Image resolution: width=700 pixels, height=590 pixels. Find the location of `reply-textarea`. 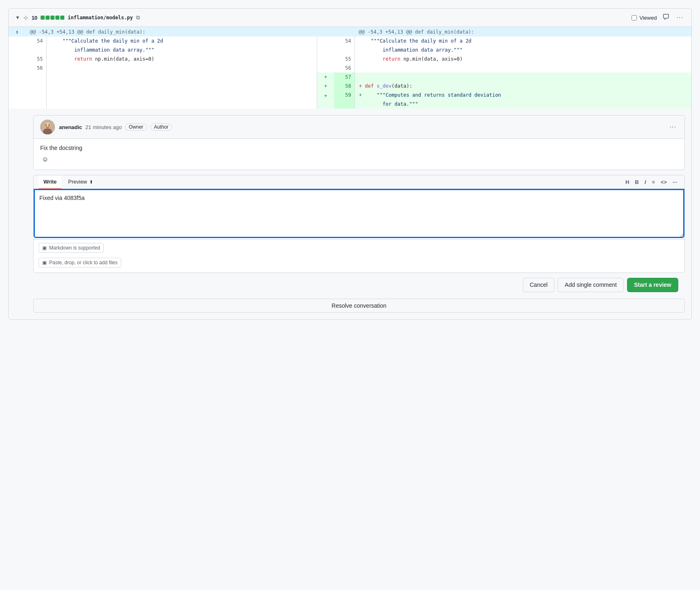

reply-textarea is located at coordinates (359, 213).